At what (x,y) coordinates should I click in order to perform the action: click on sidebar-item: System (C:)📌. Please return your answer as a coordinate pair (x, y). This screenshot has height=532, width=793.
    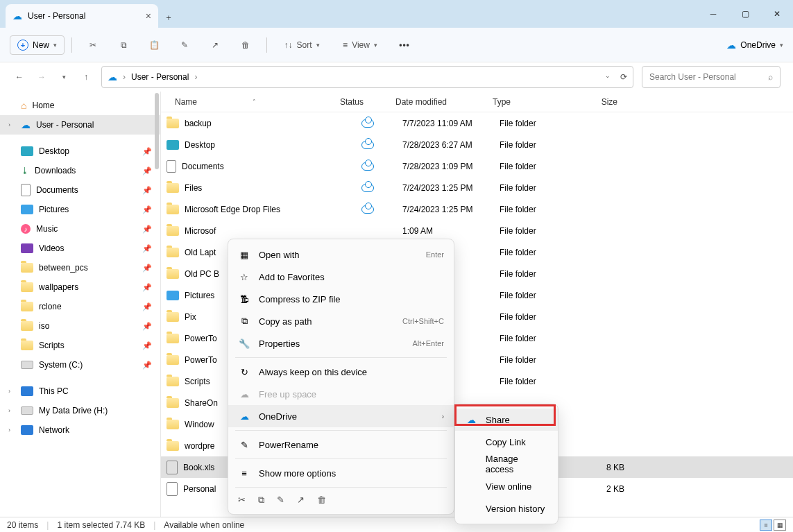
    Looking at the image, I should click on (80, 365).